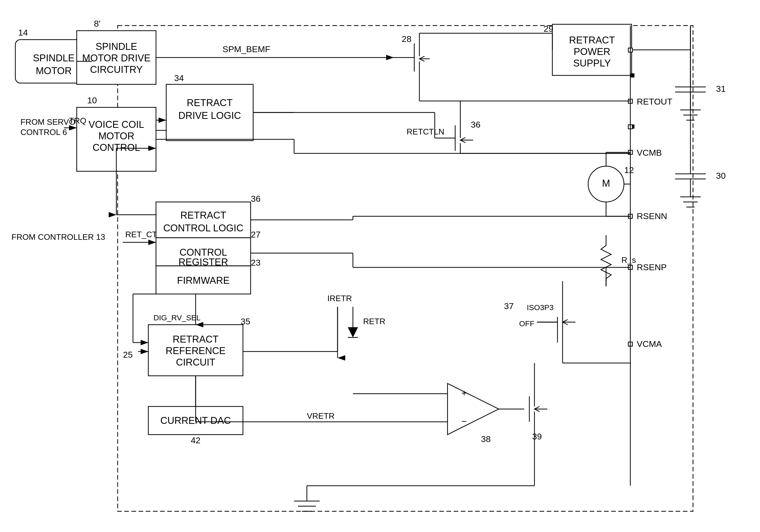 The image size is (760, 532). I want to click on id-31: 31, so click(721, 89).